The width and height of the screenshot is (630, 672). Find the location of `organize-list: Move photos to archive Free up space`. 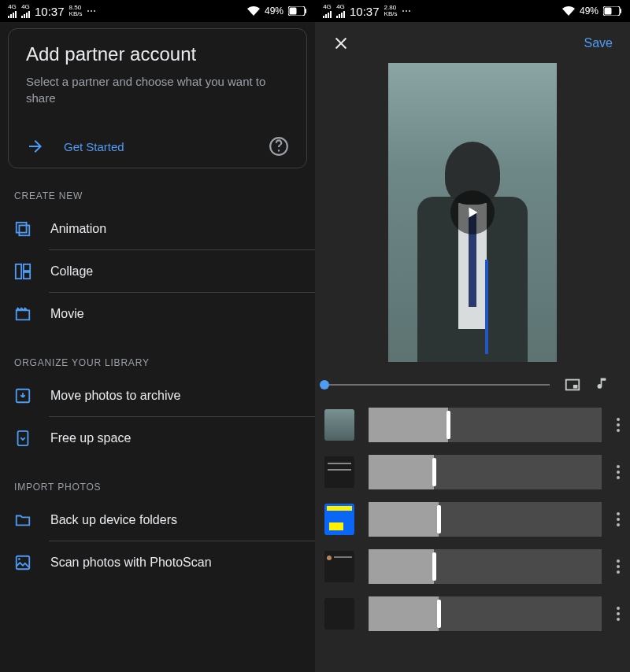

organize-list: Move photos to archive Free up space is located at coordinates (158, 417).